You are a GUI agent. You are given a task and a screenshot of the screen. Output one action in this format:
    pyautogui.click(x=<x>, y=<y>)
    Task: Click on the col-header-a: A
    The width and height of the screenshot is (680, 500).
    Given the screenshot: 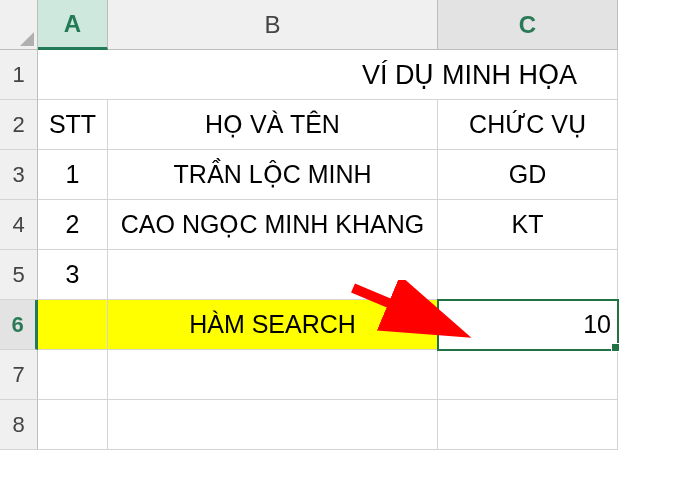 What is the action you would take?
    pyautogui.click(x=73, y=25)
    